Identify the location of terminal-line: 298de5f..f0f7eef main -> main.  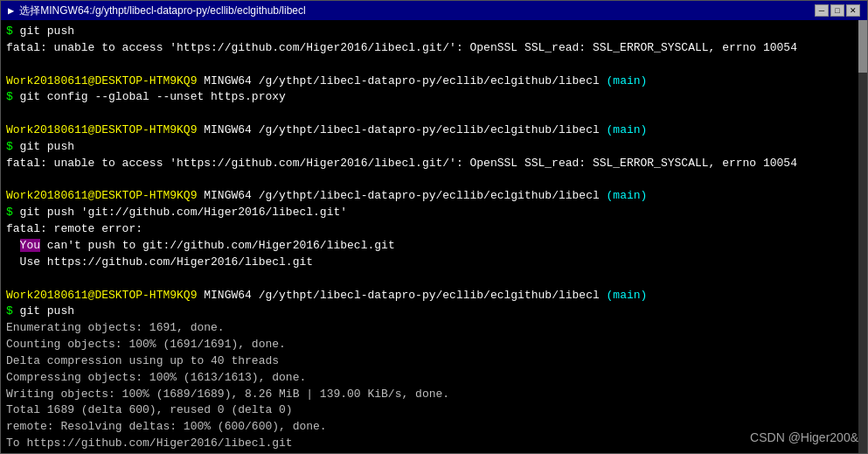
(434, 453).